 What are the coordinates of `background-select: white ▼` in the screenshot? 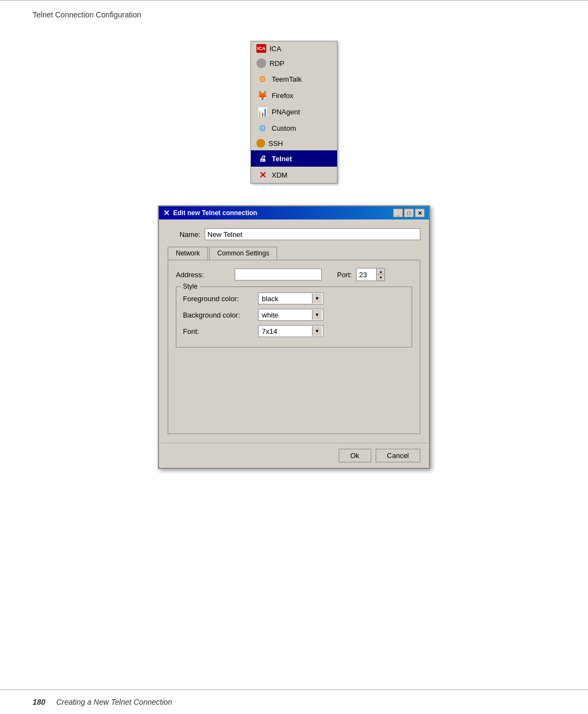 It's located at (291, 315).